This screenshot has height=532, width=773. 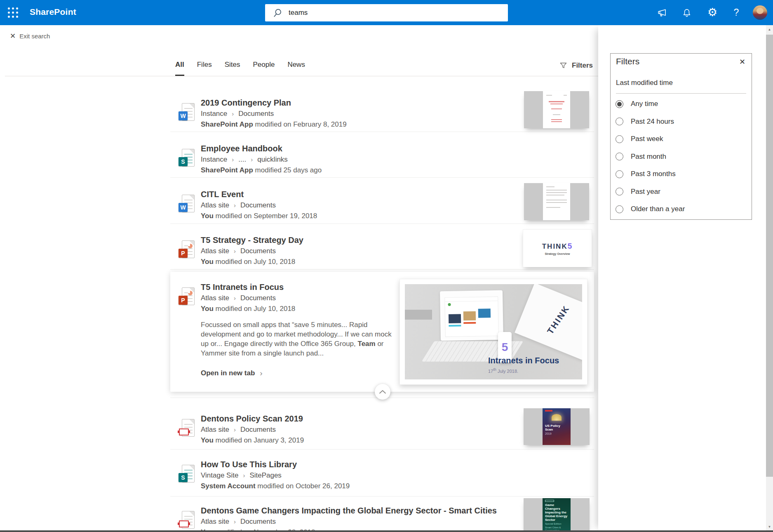 I want to click on think5-logo: THINK5, so click(x=557, y=246).